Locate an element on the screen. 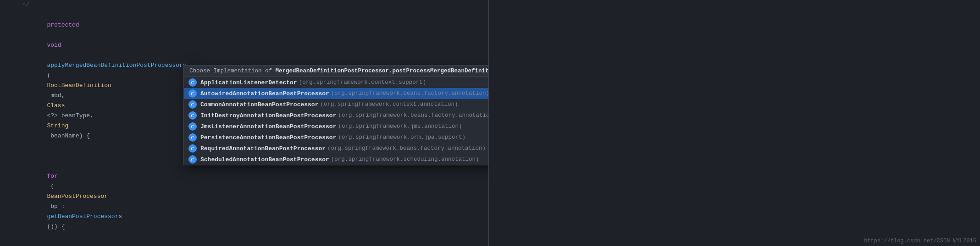 This screenshot has width=980, height=246. item-package: (org.springframework.scheduling.annotati… is located at coordinates (405, 159).